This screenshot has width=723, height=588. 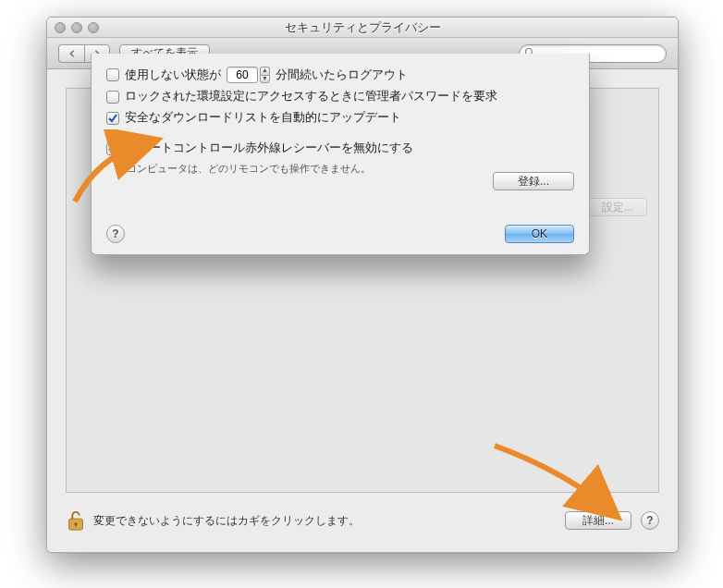 What do you see at coordinates (113, 149) in the screenshot?
I see `ir-disable-checkbox` at bounding box center [113, 149].